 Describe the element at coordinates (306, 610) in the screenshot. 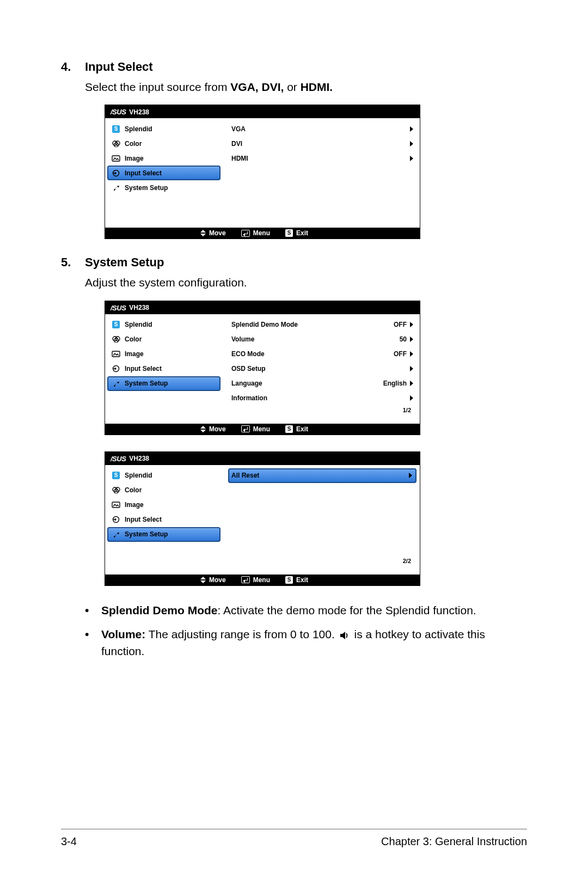

I see `bullet-item: • Splendid Demo Mode: Activate the demo …` at that location.